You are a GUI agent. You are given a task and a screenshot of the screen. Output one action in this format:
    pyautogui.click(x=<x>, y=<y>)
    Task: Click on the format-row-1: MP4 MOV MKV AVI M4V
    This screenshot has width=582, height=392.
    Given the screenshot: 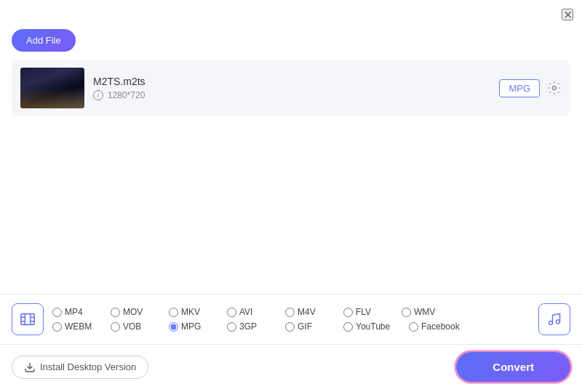 What is the action you would take?
    pyautogui.click(x=291, y=312)
    